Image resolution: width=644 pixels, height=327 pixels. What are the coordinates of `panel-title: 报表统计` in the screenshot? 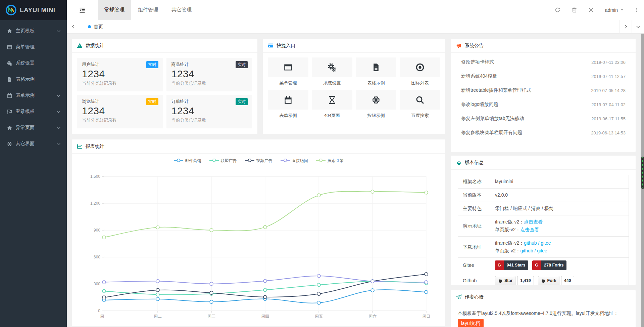 It's located at (95, 147).